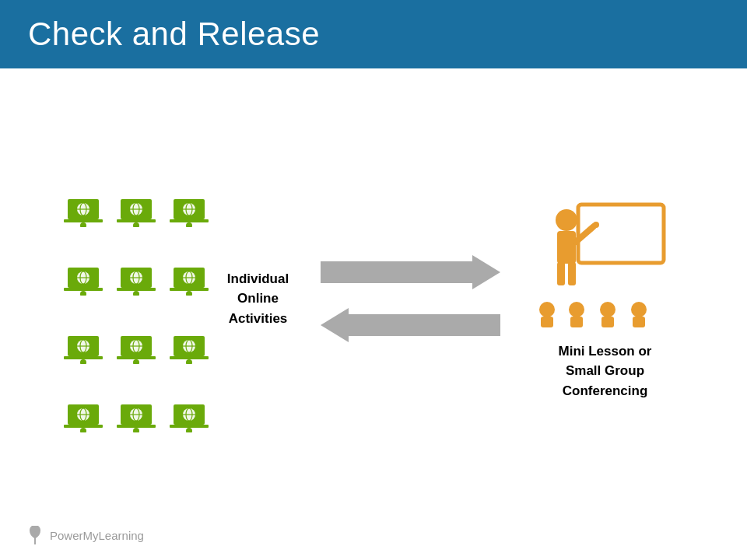  What do you see at coordinates (37, 535) in the screenshot?
I see `pml-logo-icon` at bounding box center [37, 535].